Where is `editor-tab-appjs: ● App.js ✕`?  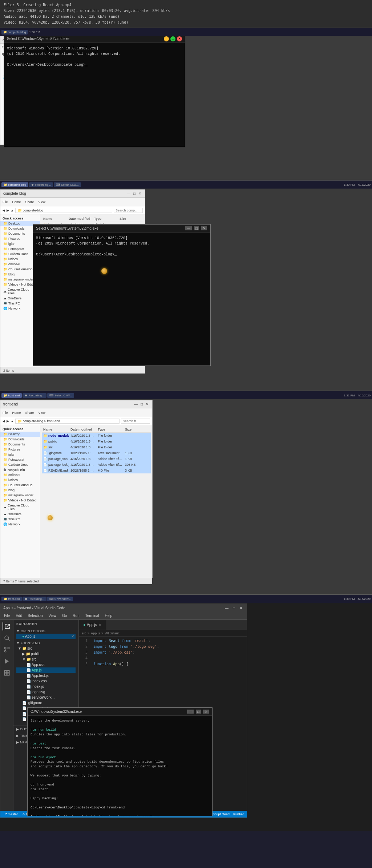
editor-tab-appjs: ● App.js ✕ is located at coordinates (92, 625).